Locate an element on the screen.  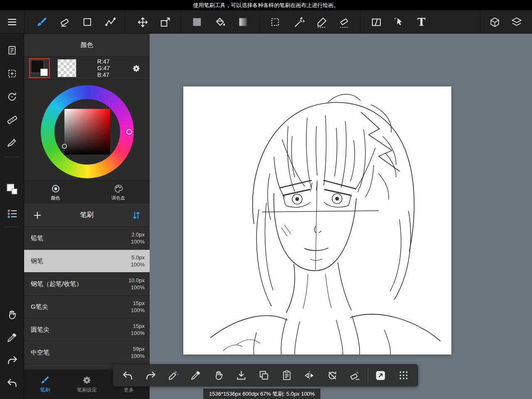
fill-bucket-tool-button is located at coordinates (220, 22).